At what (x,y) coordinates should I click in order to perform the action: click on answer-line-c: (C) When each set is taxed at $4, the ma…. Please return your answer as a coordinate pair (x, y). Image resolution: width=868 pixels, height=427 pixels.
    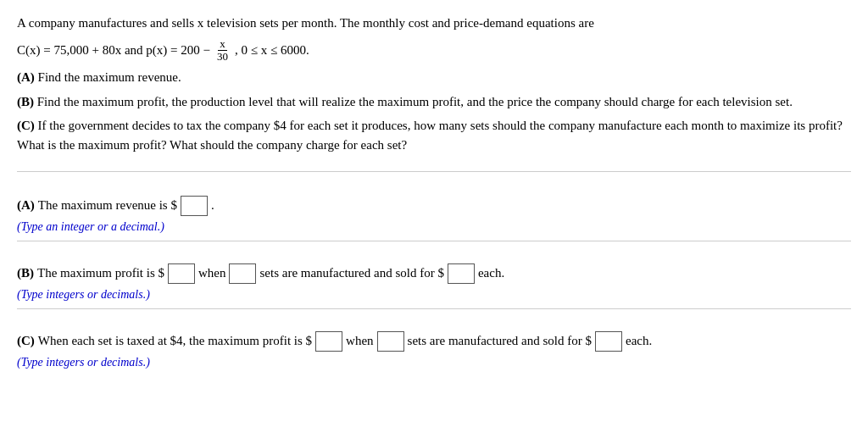
    Looking at the image, I should click on (434, 341).